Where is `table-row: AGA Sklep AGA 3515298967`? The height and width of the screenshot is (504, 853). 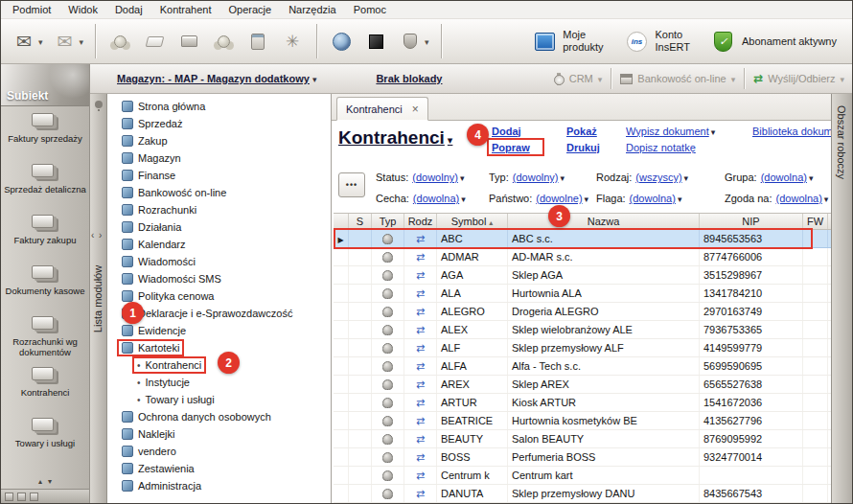
table-row: AGA Sklep AGA 3515298967 is located at coordinates (583, 276).